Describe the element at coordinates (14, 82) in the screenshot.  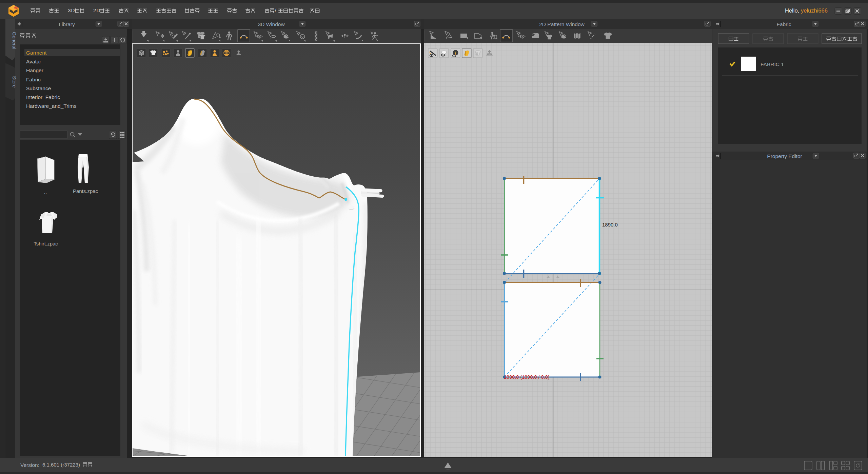
I see `svg-text: Store` at that location.